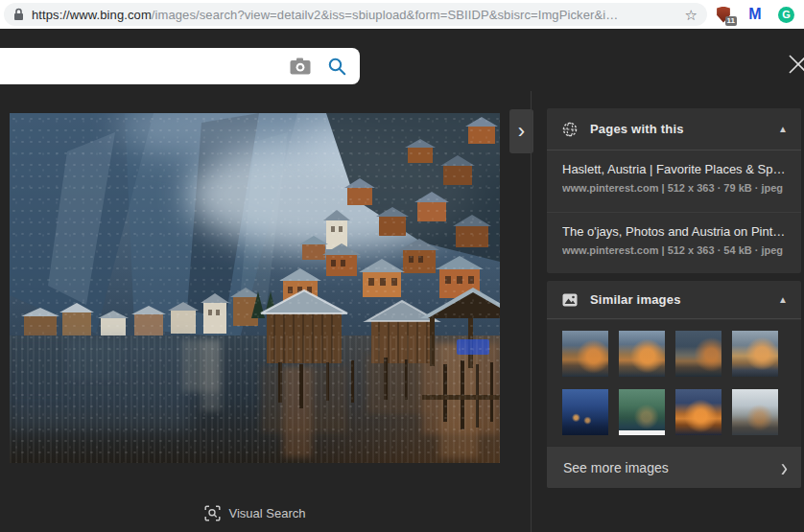 This screenshot has width=804, height=532. I want to click on grammarly-letter: G, so click(787, 14).